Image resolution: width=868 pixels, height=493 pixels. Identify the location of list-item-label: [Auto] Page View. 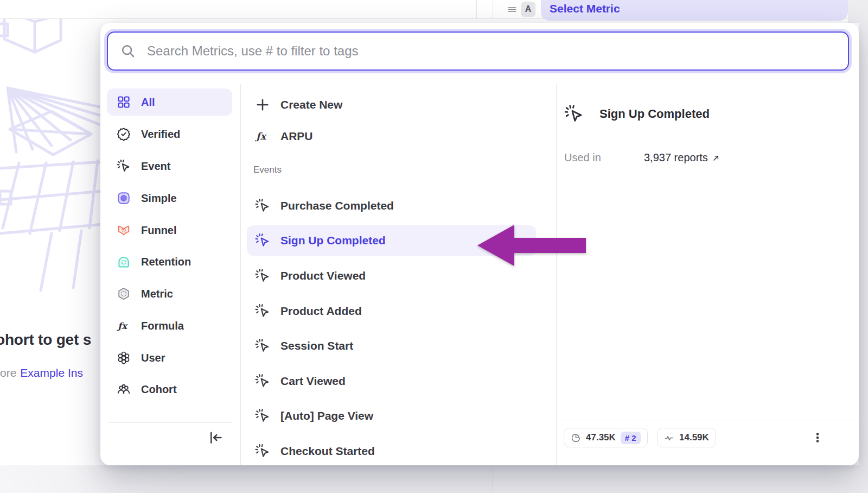
(327, 416).